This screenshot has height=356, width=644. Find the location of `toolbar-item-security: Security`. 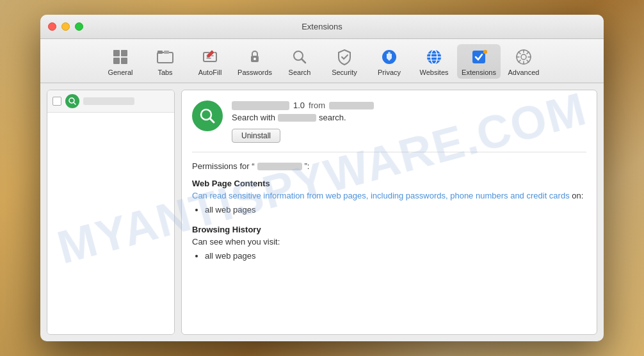

toolbar-item-security: Security is located at coordinates (344, 61).